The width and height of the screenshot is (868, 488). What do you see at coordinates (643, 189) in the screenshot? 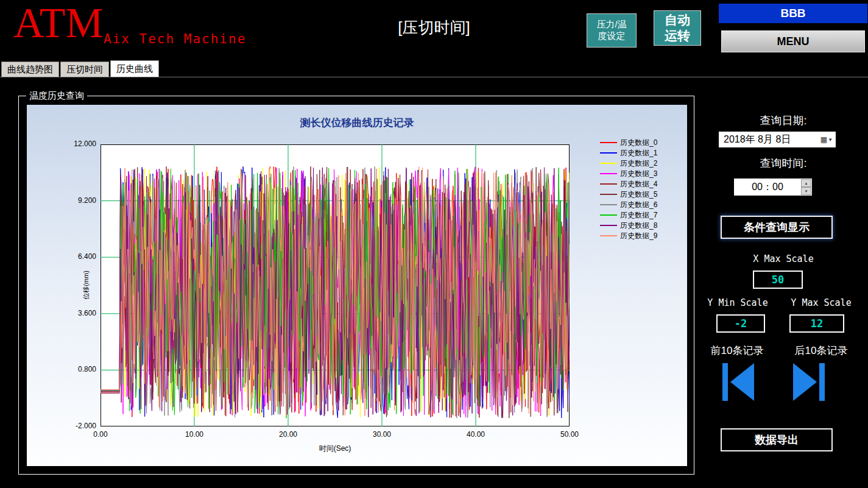
I see `chart-legend: 历史数据_0历史数据_1历史数据_2历史数据_3历史数据_4历史数据_5历史数据…` at bounding box center [643, 189].